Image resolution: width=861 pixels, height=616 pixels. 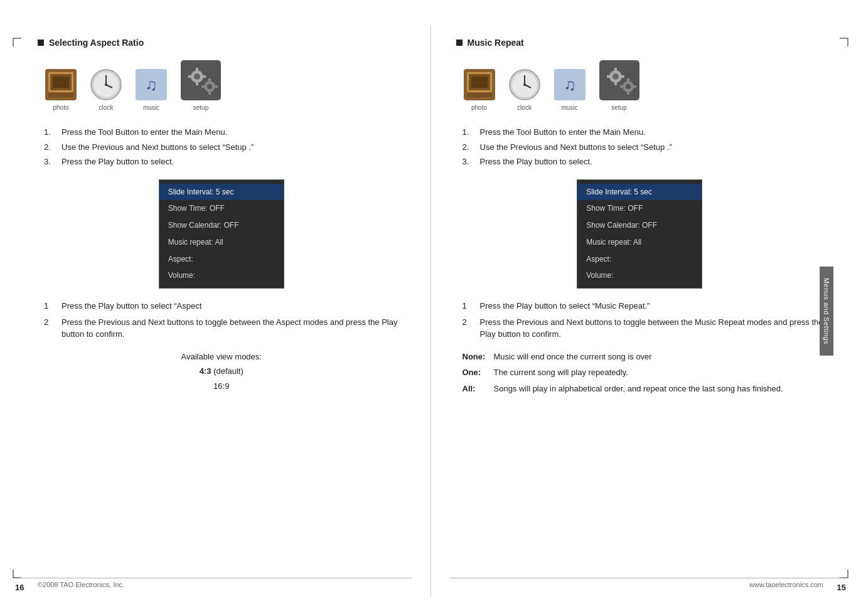 What do you see at coordinates (576, 147) in the screenshot?
I see `right-step-2-text: Use the Previous and Next buttons to sel…` at bounding box center [576, 147].